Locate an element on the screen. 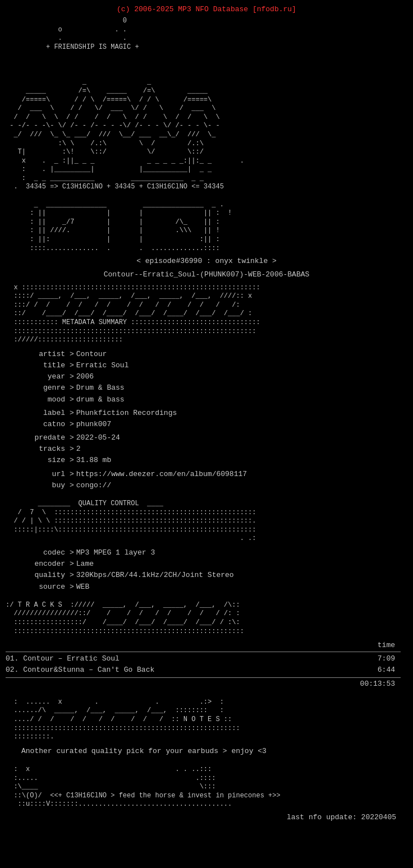 This screenshot has width=413, height=868. predate-key: predate is located at coordinates (42, 438).